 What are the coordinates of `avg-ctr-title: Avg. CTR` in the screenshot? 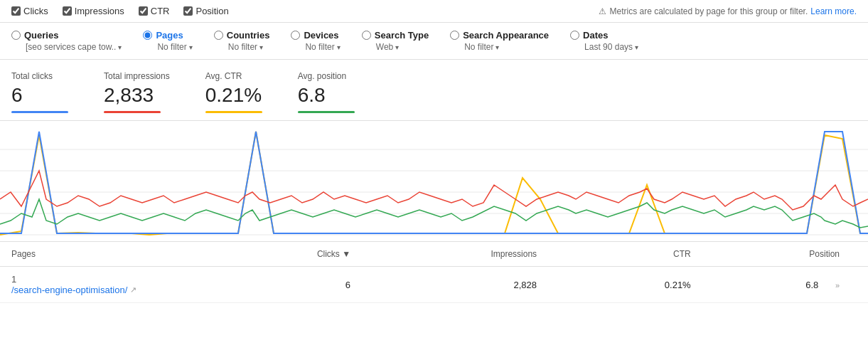 It's located at (234, 76).